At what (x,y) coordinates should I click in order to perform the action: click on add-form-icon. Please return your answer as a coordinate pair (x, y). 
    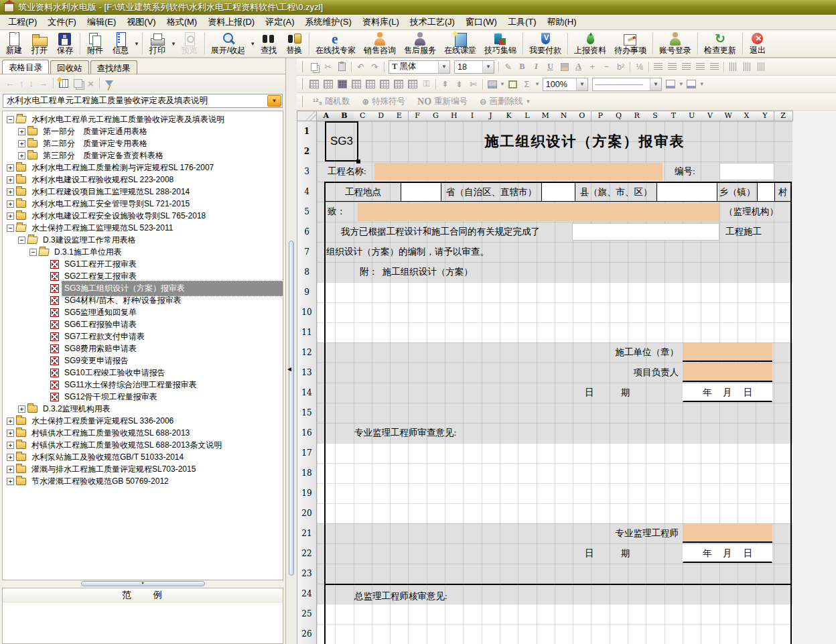
    Looking at the image, I should click on (64, 83).